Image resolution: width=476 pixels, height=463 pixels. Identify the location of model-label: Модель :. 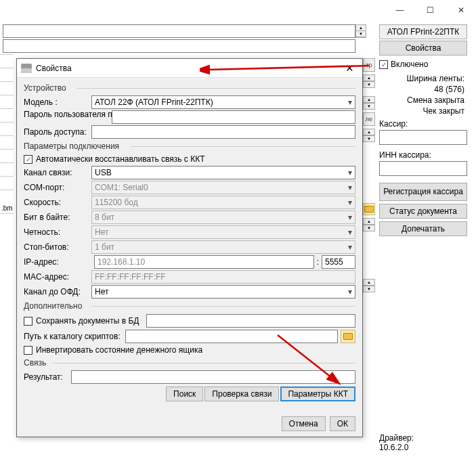
(58, 102).